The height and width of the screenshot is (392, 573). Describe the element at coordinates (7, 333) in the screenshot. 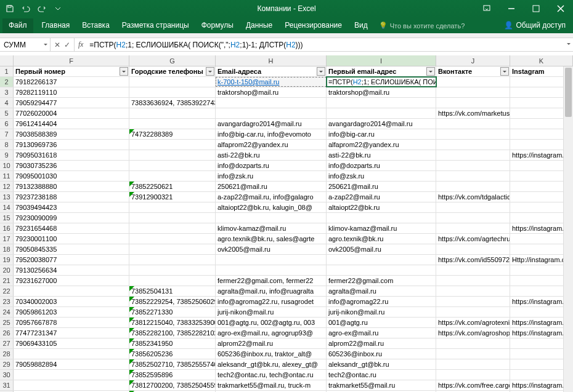

I see `row-header: 26` at that location.